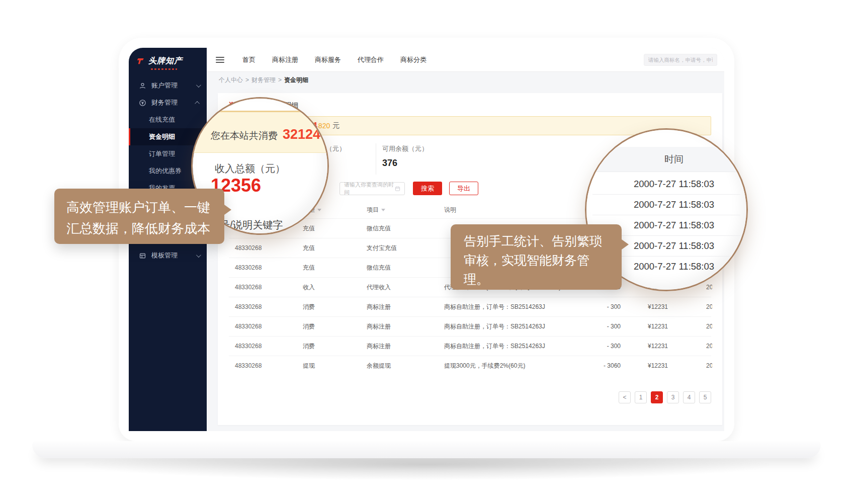 The image size is (853, 504). What do you see at coordinates (336, 126) in the screenshot?
I see `banner-unit: 元` at bounding box center [336, 126].